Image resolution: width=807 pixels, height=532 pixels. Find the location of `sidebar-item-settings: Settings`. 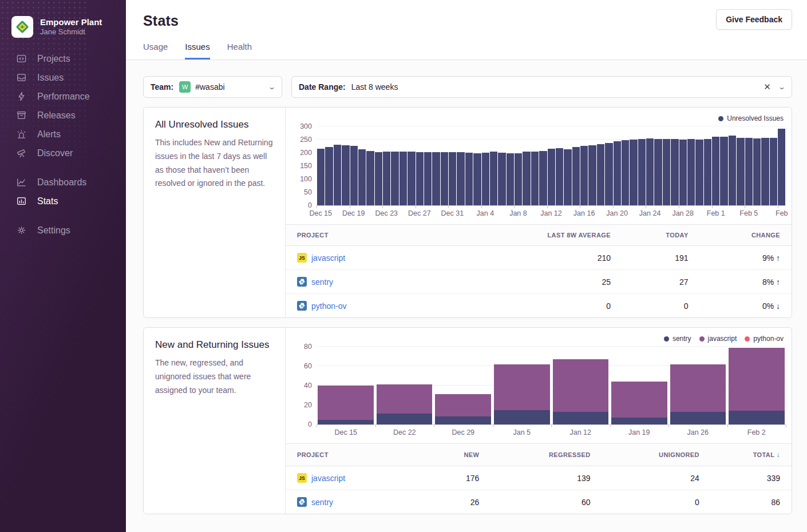

sidebar-item-settings: Settings is located at coordinates (63, 230).